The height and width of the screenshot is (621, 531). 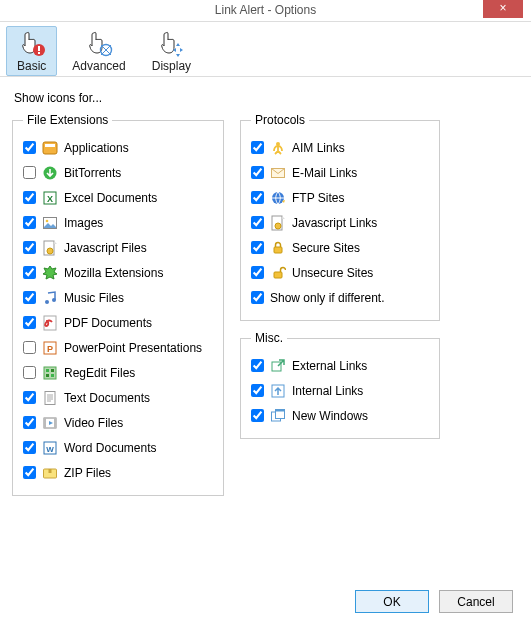 What do you see at coordinates (30, 348) in the screenshot?
I see `checkbox-powerpoint-presentations` at bounding box center [30, 348].